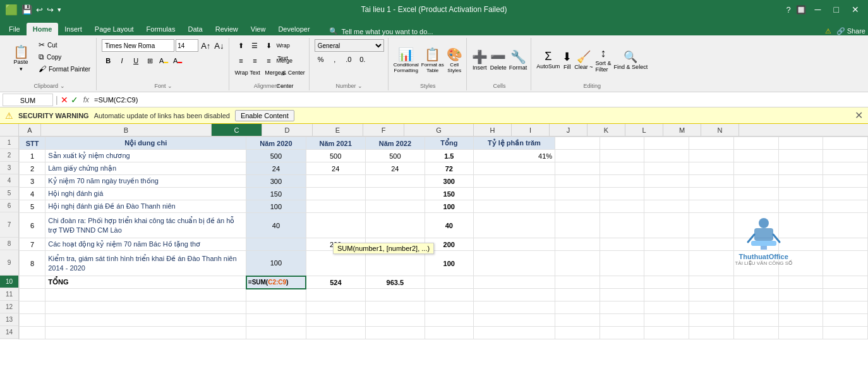 Image resolution: width=868 pixels, height=383 pixels. What do you see at coordinates (395, 295) in the screenshot?
I see `cell-e11` at bounding box center [395, 295].